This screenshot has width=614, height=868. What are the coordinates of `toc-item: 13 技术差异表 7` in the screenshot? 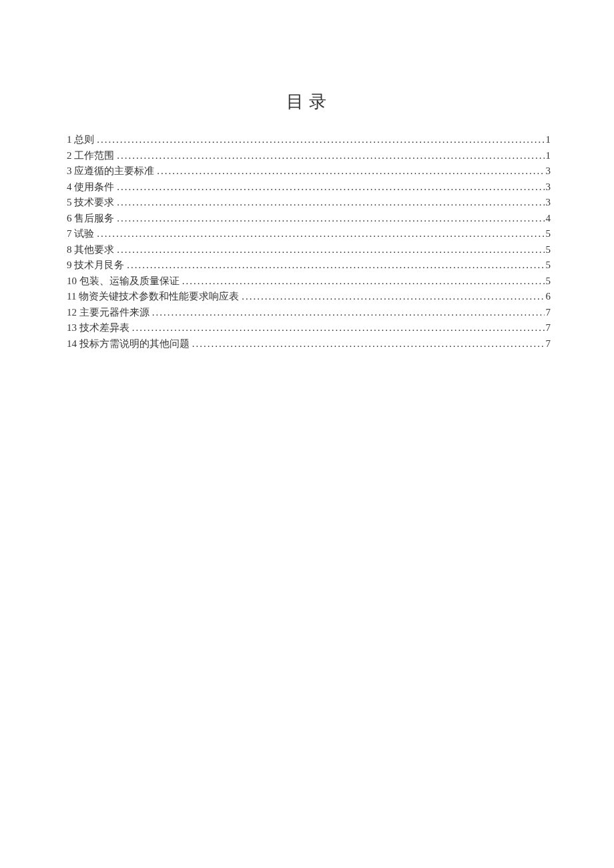 It's located at (308, 328).